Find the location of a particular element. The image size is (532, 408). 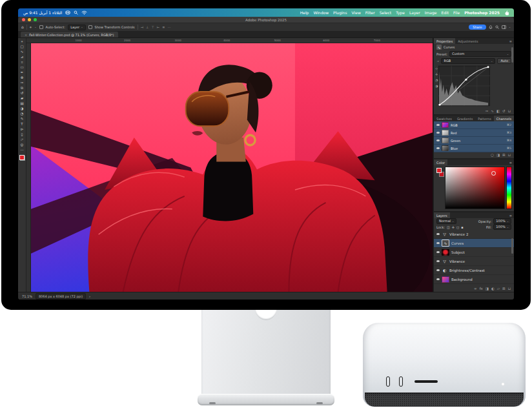

search-icon is located at coordinates (497, 27).